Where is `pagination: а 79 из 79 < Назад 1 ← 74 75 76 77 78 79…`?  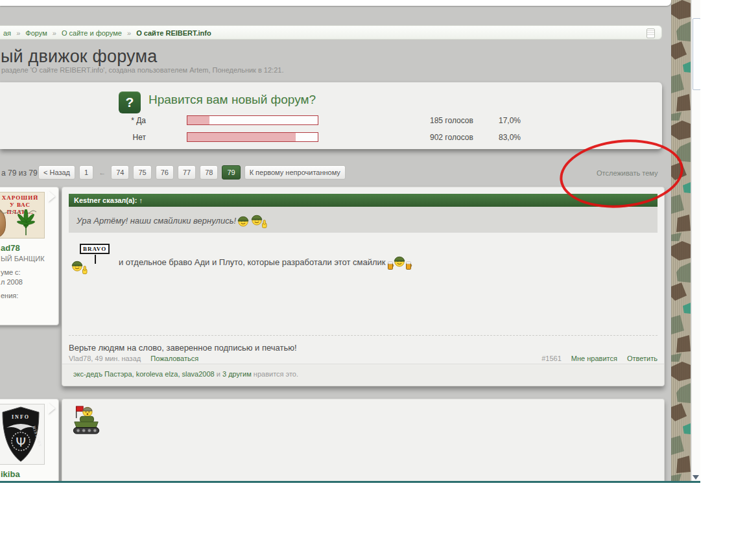 pagination: а 79 из 79 < Назад 1 ← 74 75 76 77 78 79… is located at coordinates (331, 172).